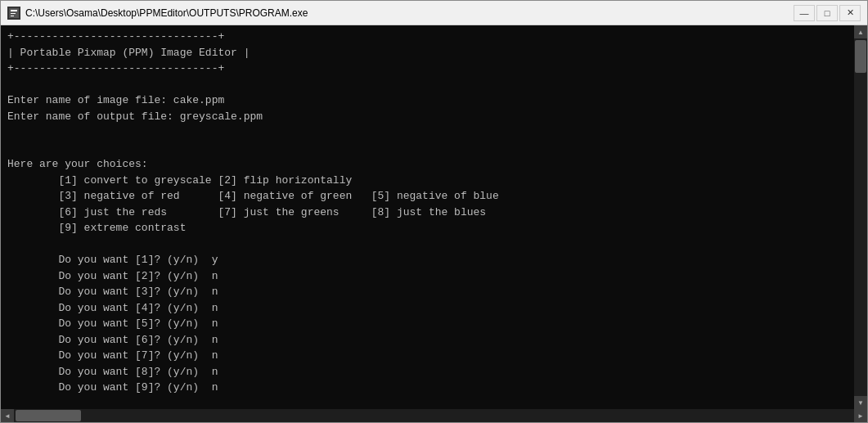  What do you see at coordinates (434, 416) in the screenshot?
I see `scroll-h-track` at bounding box center [434, 416].